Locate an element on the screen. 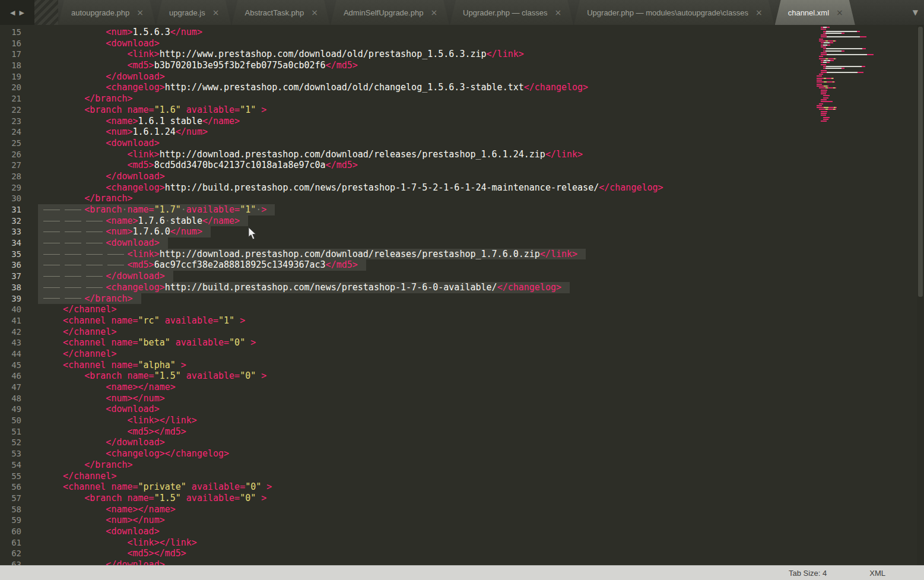 The image size is (924, 580). tab-channel-xml: channel.xml× is located at coordinates (815, 12).